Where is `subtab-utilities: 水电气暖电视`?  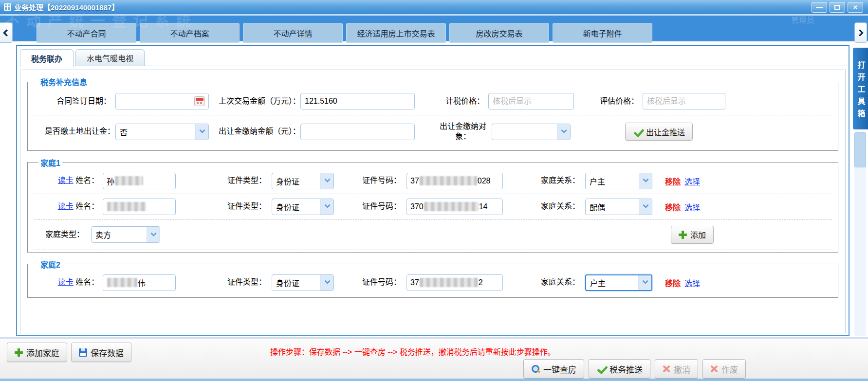 subtab-utilities: 水电气暖电视 is located at coordinates (110, 57).